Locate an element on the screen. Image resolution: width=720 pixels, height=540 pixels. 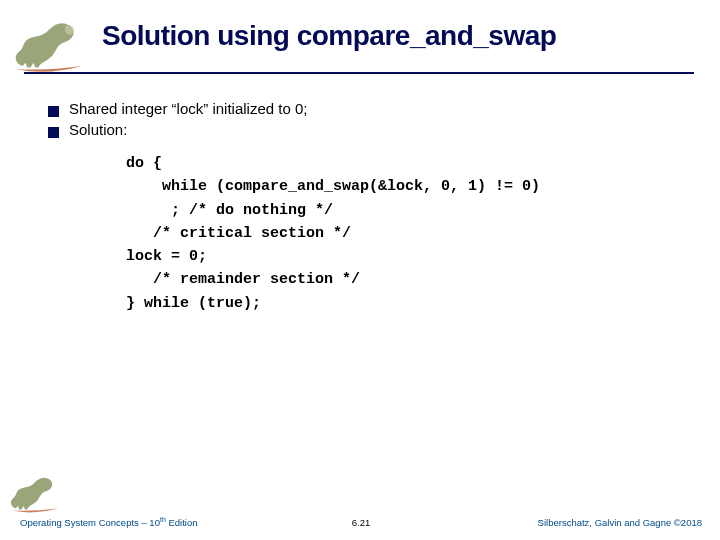
footer-left-text-b: Edition is located at coordinates (182, 522).